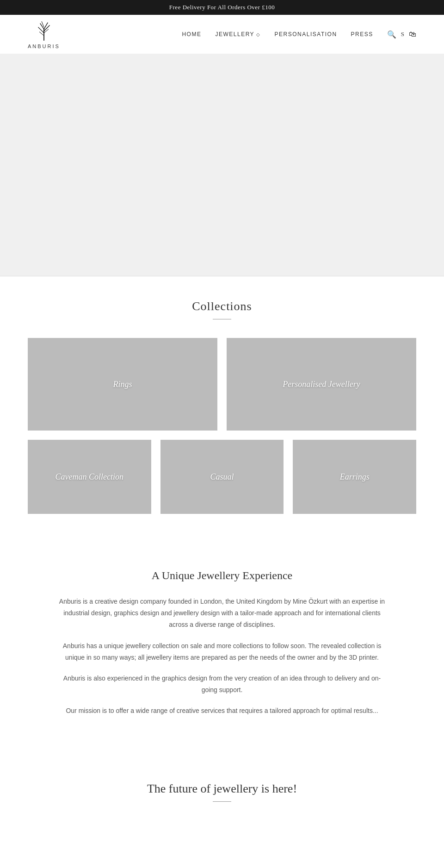  Describe the element at coordinates (222, 306) in the screenshot. I see `collections-title: Collections` at that location.